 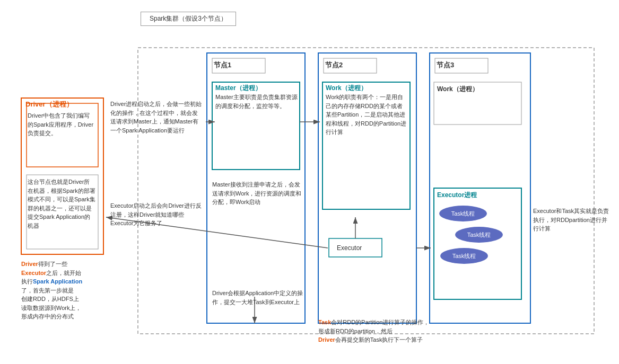 I want to click on cluster-title: Spark集群（假设3个节点）, so click(x=188, y=19).